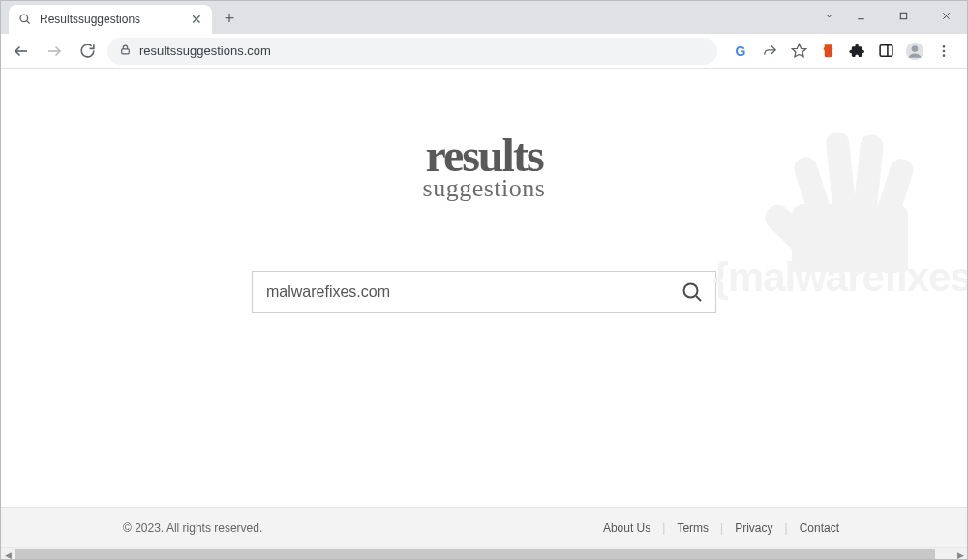  What do you see at coordinates (87, 51) in the screenshot?
I see `reload-button` at bounding box center [87, 51].